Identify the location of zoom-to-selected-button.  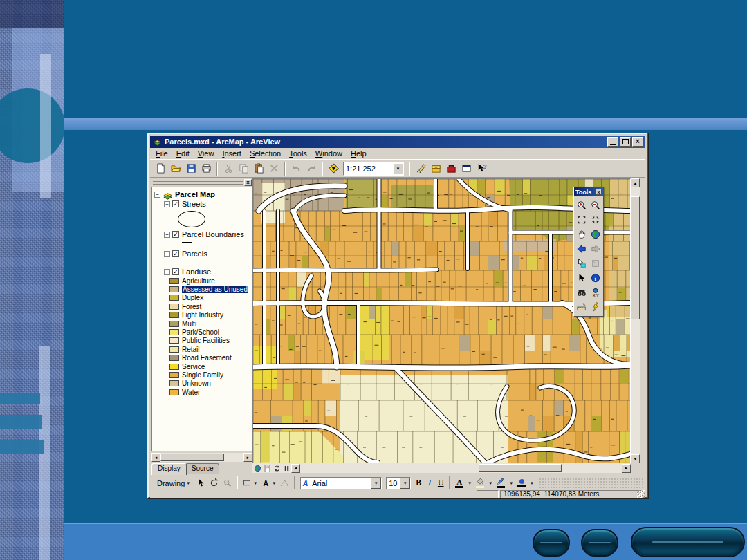
(227, 483).